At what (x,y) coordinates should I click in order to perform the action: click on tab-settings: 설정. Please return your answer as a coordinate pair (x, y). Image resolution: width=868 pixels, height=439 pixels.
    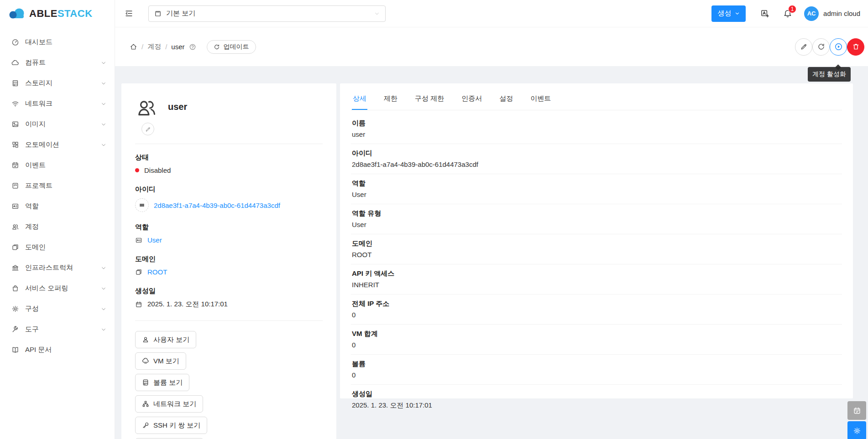
    Looking at the image, I should click on (506, 99).